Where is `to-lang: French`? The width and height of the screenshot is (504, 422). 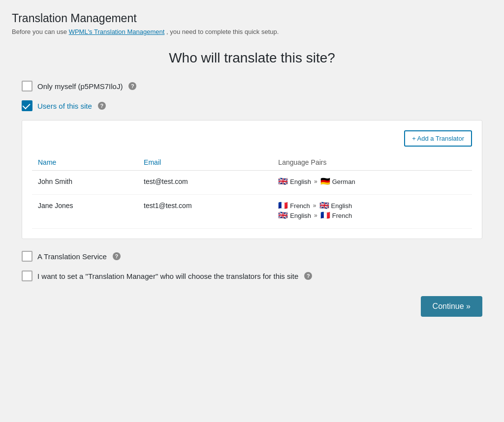 to-lang: French is located at coordinates (342, 215).